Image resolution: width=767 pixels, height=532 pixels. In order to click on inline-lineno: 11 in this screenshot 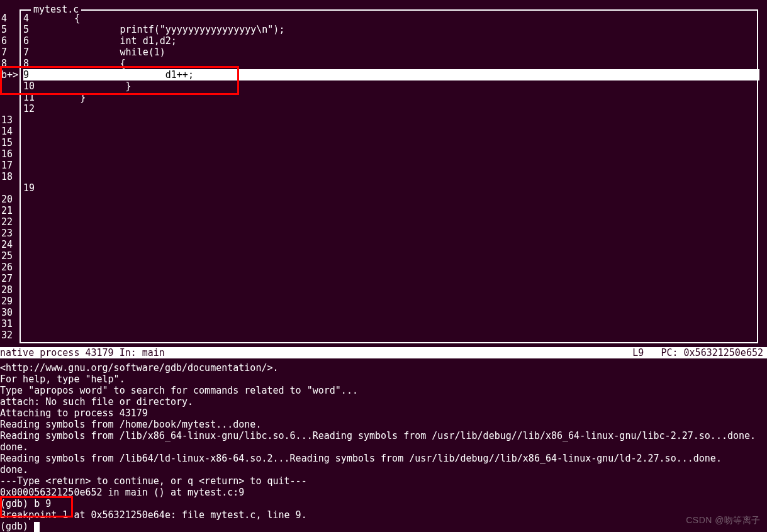, I will do `click(29, 97)`.